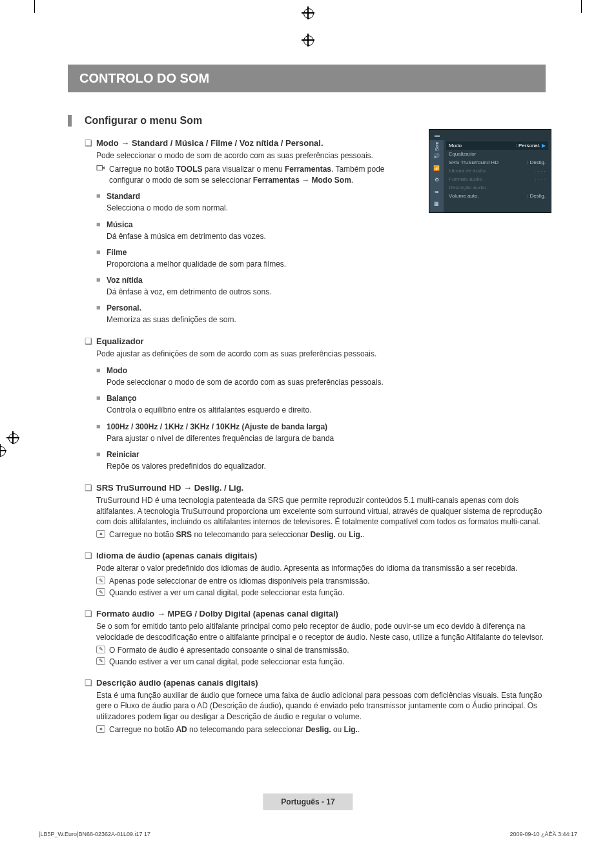  What do you see at coordinates (143, 121) in the screenshot?
I see `section-heading: Configurar o menu Som` at bounding box center [143, 121].